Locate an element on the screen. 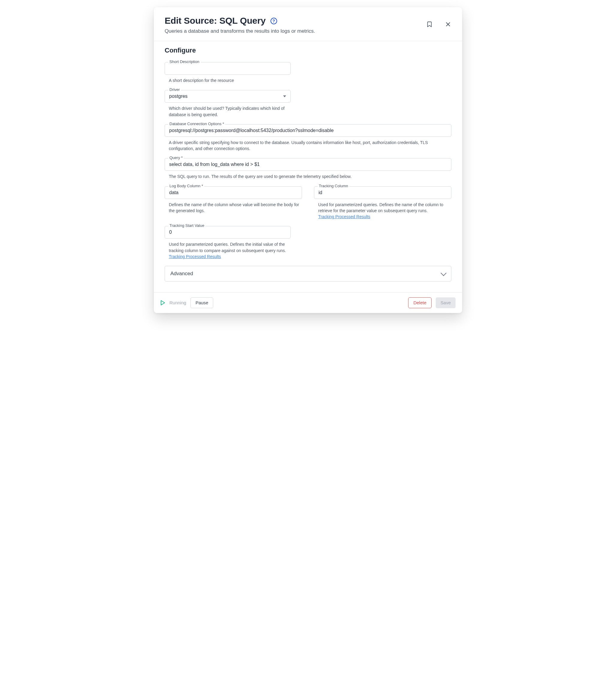  advanced-label: Advanced is located at coordinates (182, 274).